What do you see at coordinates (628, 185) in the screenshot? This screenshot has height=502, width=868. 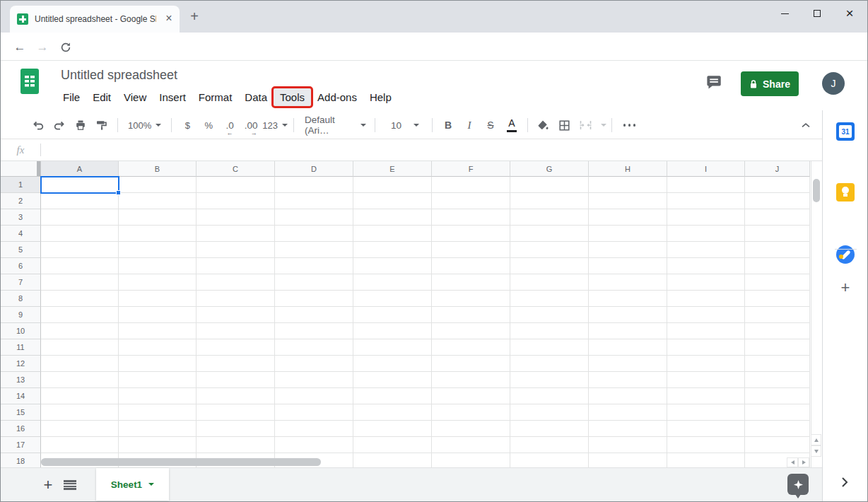 I see `cell-H1` at bounding box center [628, 185].